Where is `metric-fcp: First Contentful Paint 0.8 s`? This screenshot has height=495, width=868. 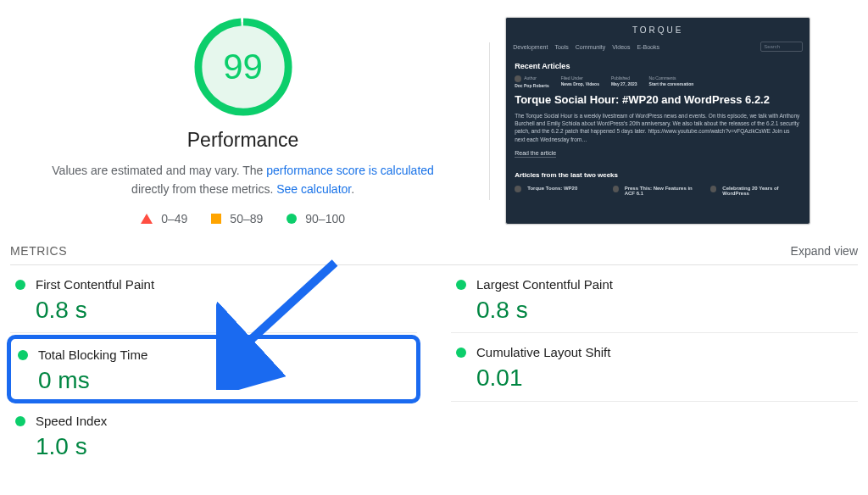
metric-fcp: First Contentful Paint 0.8 s is located at coordinates (214, 299).